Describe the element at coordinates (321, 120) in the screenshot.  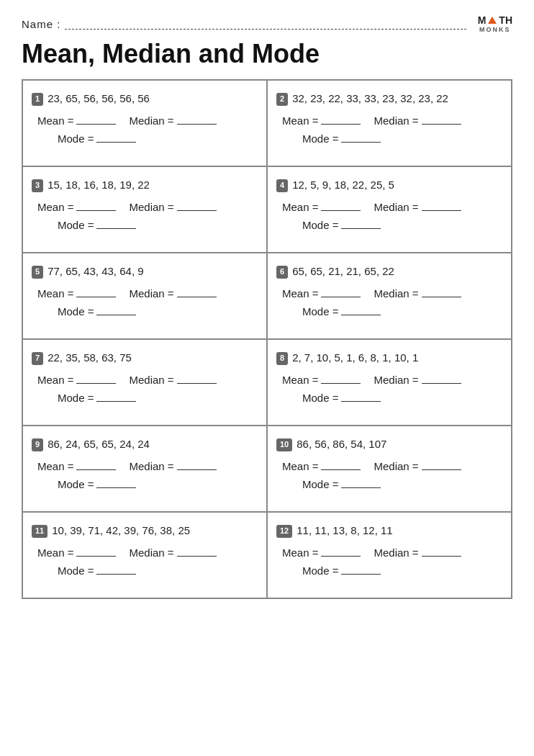
I see `problem-2-mean-group: Mean =` at that location.